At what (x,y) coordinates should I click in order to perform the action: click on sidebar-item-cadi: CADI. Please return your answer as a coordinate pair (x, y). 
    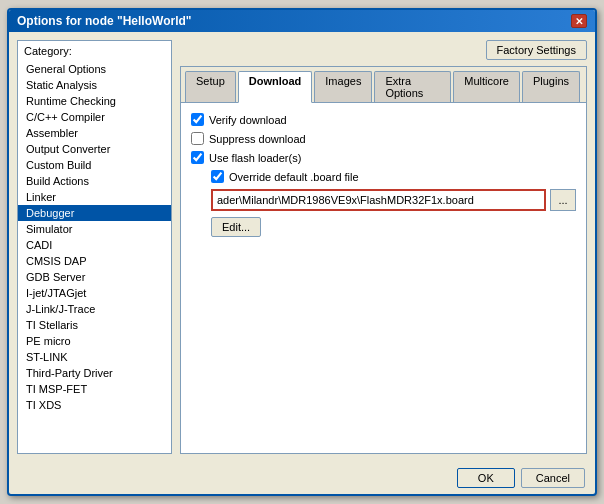
    Looking at the image, I should click on (94, 245).